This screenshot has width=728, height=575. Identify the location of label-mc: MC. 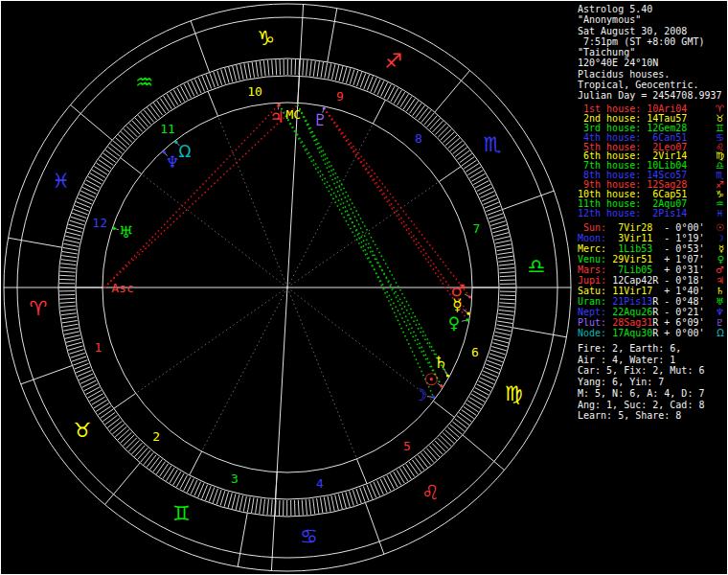
(293, 115).